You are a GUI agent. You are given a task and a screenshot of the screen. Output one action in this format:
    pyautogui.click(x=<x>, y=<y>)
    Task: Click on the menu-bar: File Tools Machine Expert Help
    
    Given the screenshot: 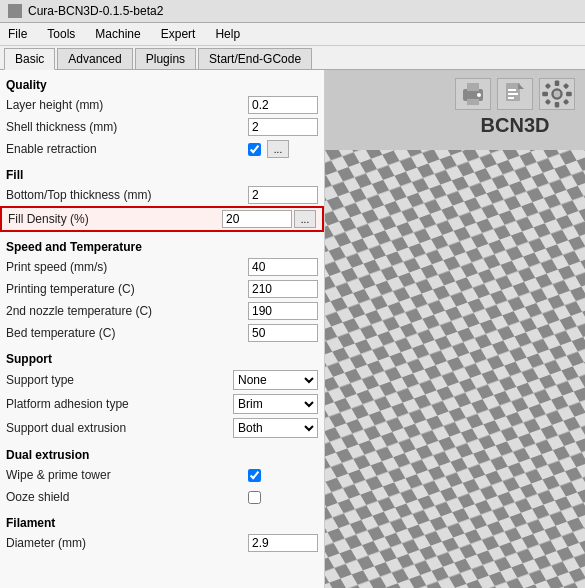 What is the action you would take?
    pyautogui.click(x=292, y=34)
    